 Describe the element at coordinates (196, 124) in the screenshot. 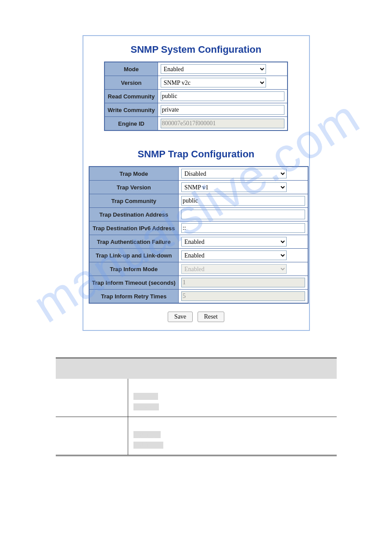

I see `table-row: Engine ID` at that location.